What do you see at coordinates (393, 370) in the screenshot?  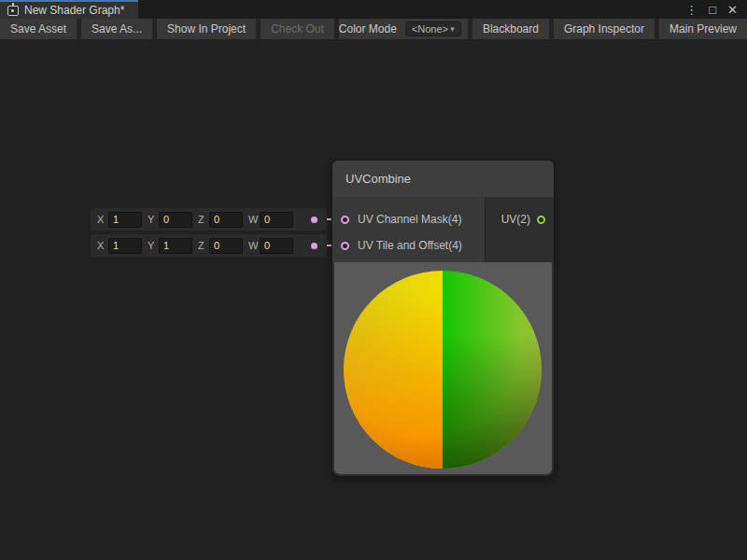 I see `sphere-left-half` at bounding box center [393, 370].